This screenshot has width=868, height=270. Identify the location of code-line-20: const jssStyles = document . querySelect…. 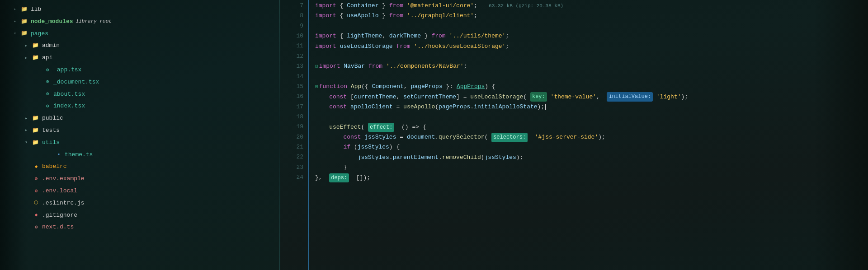
(591, 137).